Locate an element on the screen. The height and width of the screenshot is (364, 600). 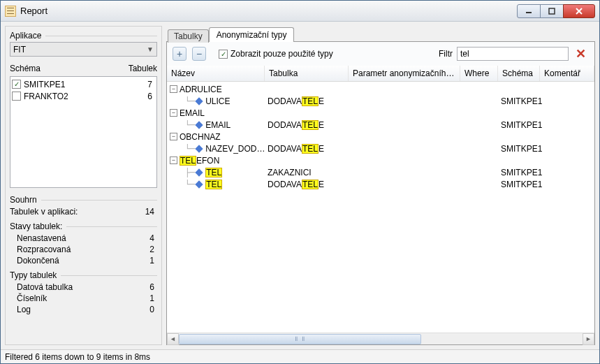
tree-group: − EMAIL is located at coordinates (381, 113).